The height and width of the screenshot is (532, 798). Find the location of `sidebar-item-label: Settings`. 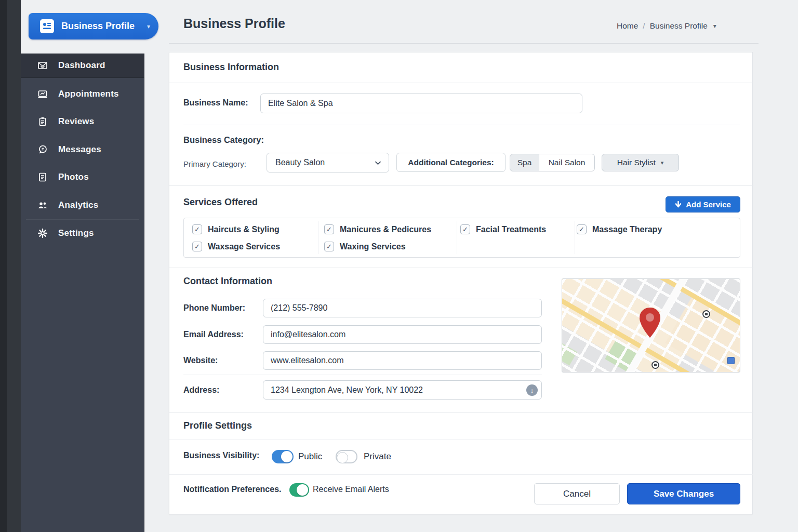

sidebar-item-label: Settings is located at coordinates (76, 233).